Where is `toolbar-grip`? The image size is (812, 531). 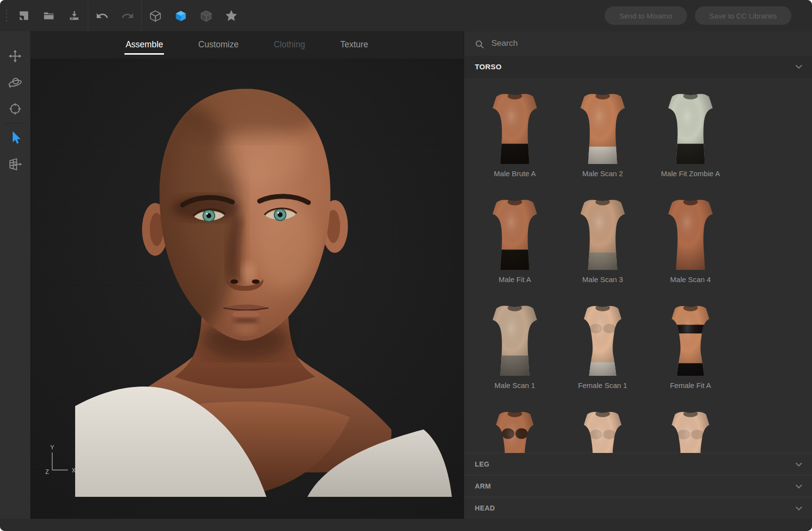
toolbar-grip is located at coordinates (6, 16).